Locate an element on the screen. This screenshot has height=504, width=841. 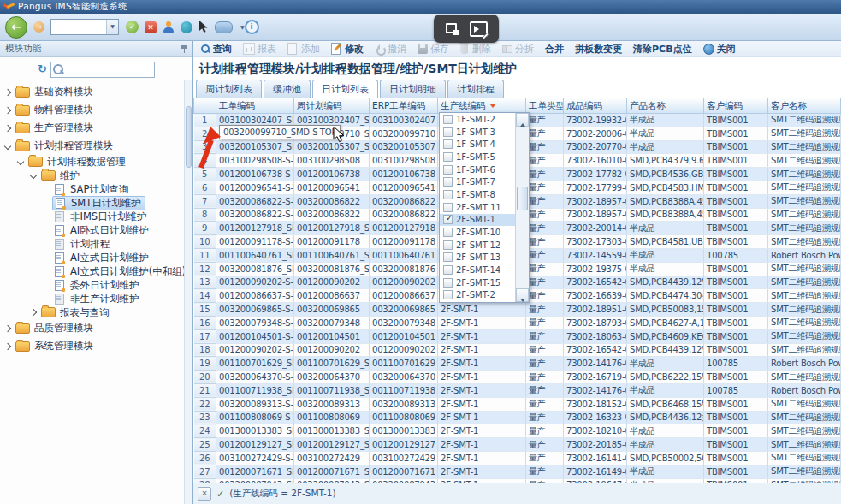
filter-option: ✓2F-SMT-1 is located at coordinates (477, 221).